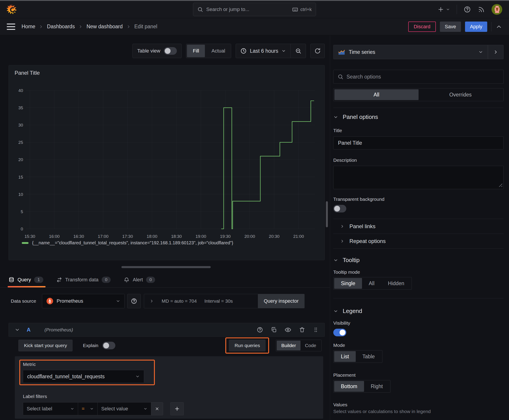 The height and width of the screenshot is (420, 509). What do you see at coordinates (345, 357) in the screenshot?
I see `legend-mode-list: List` at bounding box center [345, 357].